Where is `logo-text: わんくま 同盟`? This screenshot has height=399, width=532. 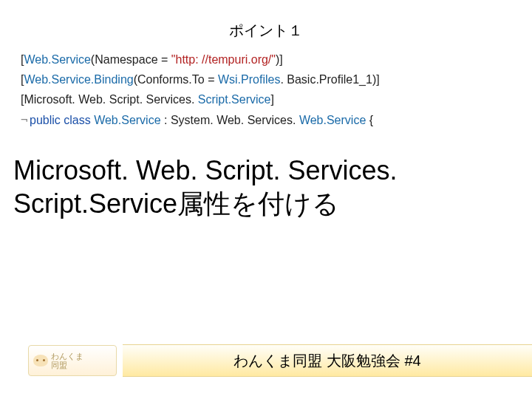
logo-text: わんくま 同盟 is located at coordinates (67, 361).